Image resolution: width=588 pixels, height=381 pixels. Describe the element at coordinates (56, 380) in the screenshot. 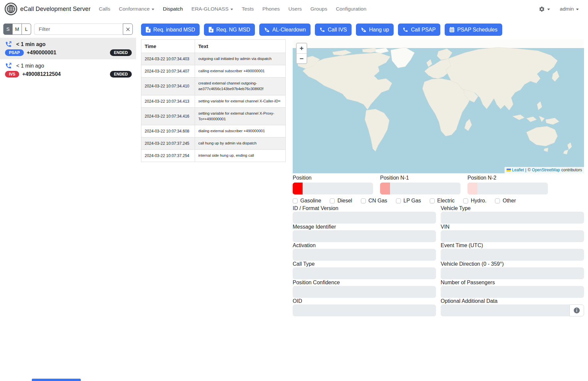

I see `bottom-blue-strip` at that location.